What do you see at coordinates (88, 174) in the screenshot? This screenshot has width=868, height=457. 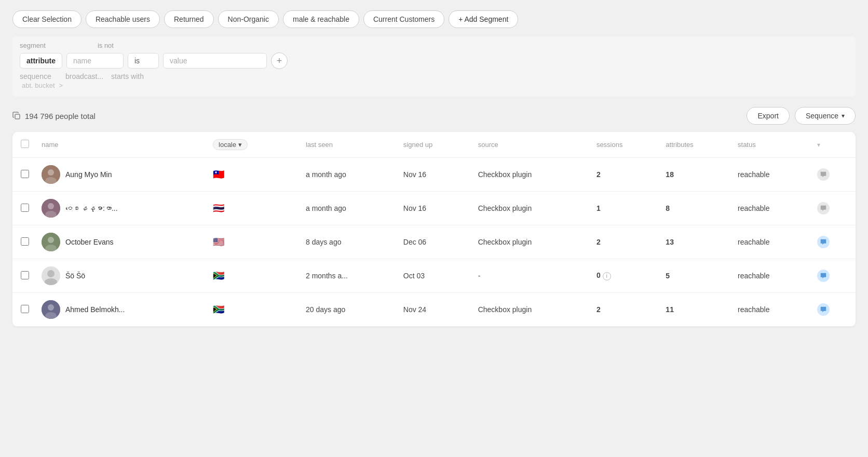 I see `person-name: Aung Myo Min` at bounding box center [88, 174].